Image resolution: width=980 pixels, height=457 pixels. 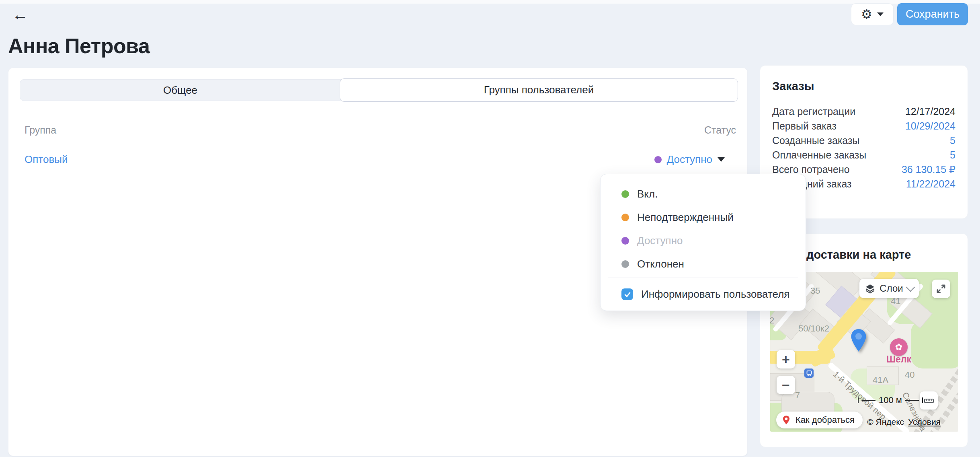 I want to click on back-arrow-icon: ←, so click(x=20, y=14).